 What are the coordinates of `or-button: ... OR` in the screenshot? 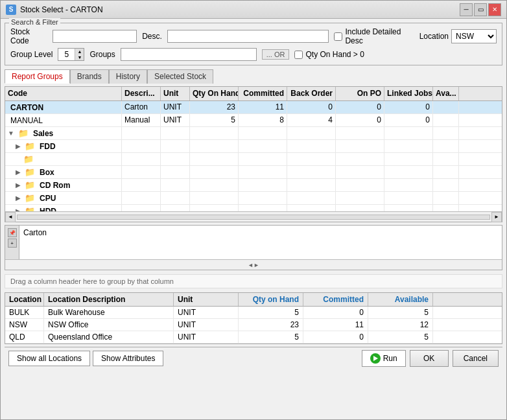 It's located at (276, 54).